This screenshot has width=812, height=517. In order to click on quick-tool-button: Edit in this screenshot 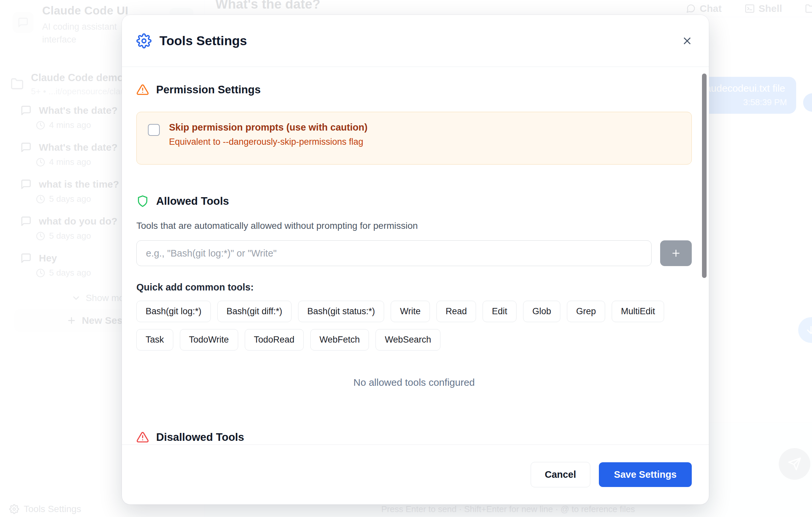, I will do `click(500, 311)`.